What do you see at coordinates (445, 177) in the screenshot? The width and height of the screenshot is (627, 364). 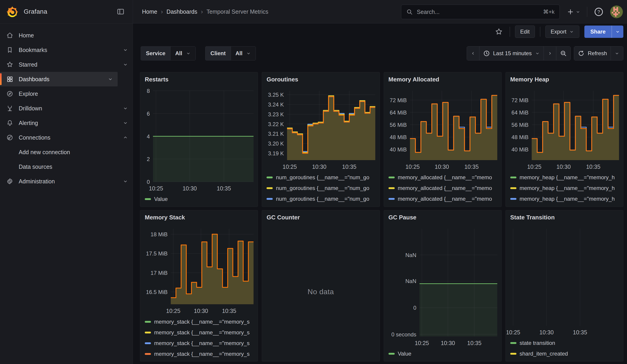 I see `legend-label: memory_allocated {__name__="memo` at bounding box center [445, 177].